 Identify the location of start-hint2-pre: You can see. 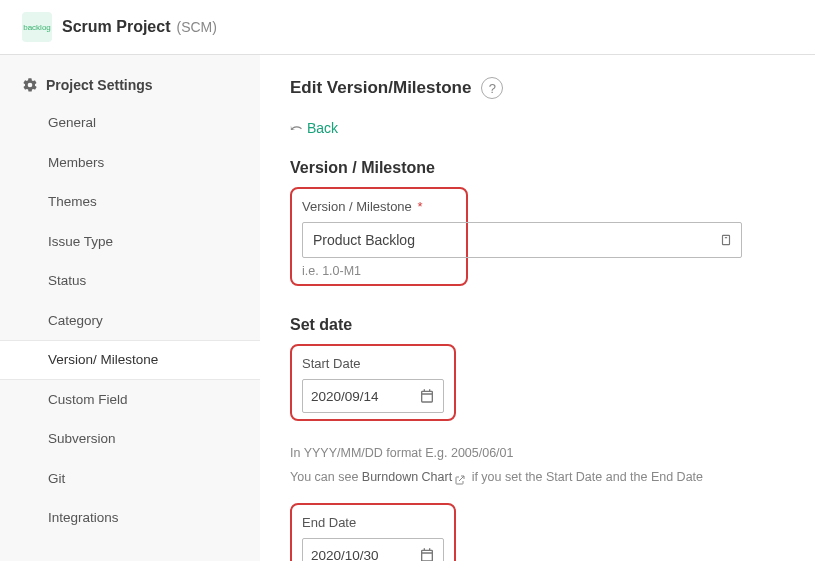
(326, 477).